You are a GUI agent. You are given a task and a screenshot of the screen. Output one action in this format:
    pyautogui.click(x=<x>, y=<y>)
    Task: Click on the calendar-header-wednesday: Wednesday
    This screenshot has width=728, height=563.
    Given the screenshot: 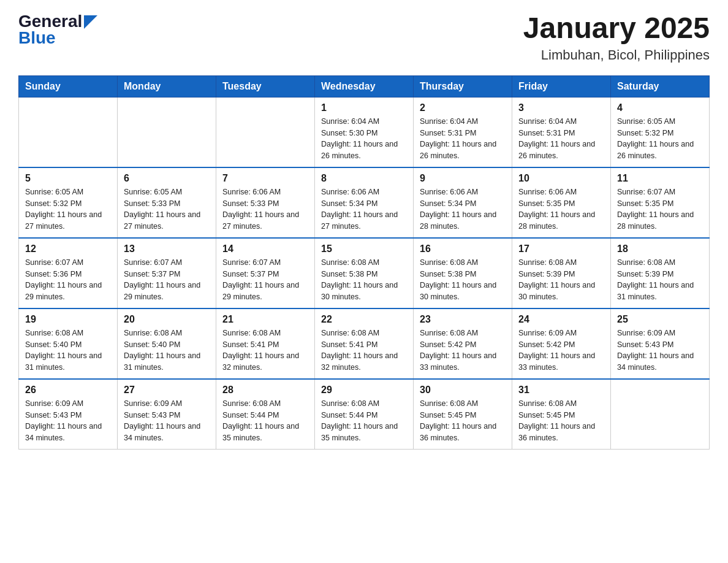 What is the action you would take?
    pyautogui.click(x=364, y=86)
    